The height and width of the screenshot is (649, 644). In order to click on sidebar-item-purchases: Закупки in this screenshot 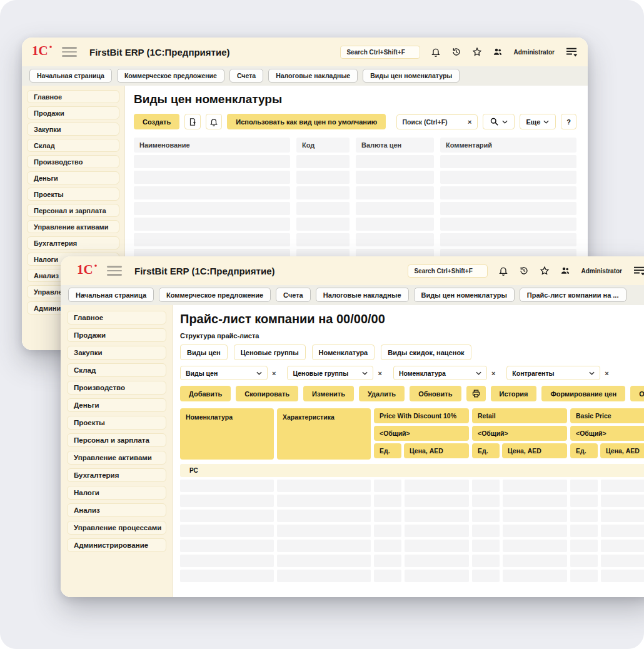, I will do `click(73, 129)`.